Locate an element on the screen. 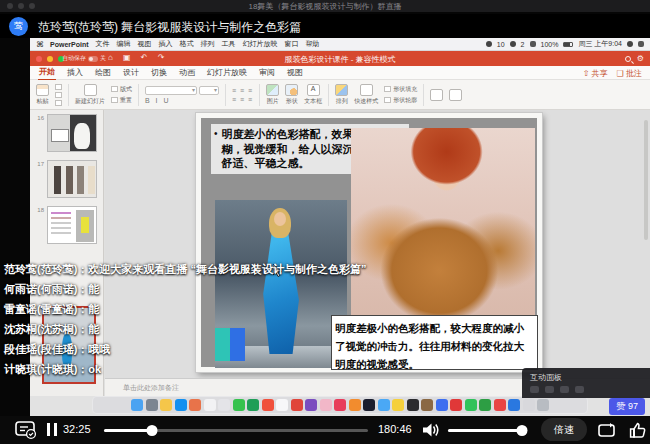 The image size is (650, 444). ribbon-tab: 插入 is located at coordinates (75, 73).